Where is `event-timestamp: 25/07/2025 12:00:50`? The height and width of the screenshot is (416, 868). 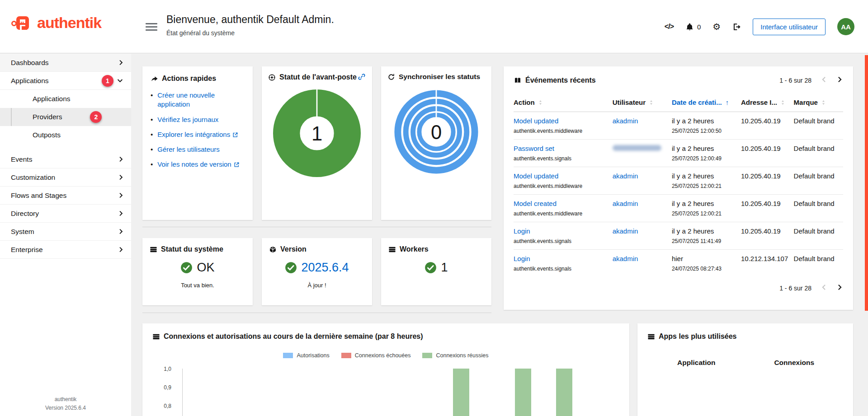 event-timestamp: 25/07/2025 12:00:50 is located at coordinates (705, 131).